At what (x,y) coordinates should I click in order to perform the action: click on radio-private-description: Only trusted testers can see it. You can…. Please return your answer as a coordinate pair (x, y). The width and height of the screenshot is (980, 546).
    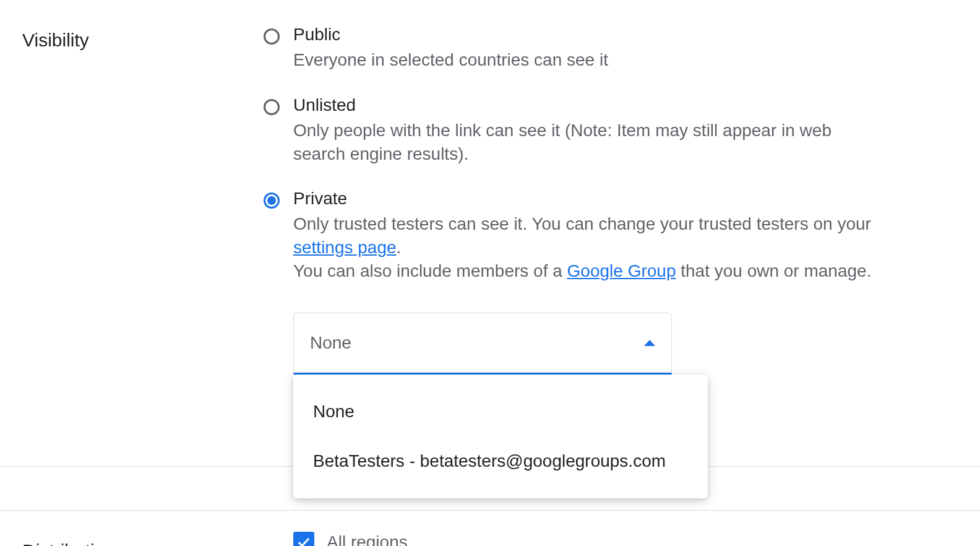
    Looking at the image, I should click on (584, 248).